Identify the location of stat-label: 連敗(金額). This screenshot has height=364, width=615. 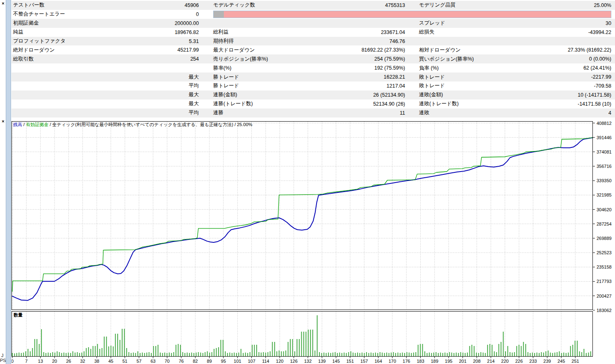
(431, 95).